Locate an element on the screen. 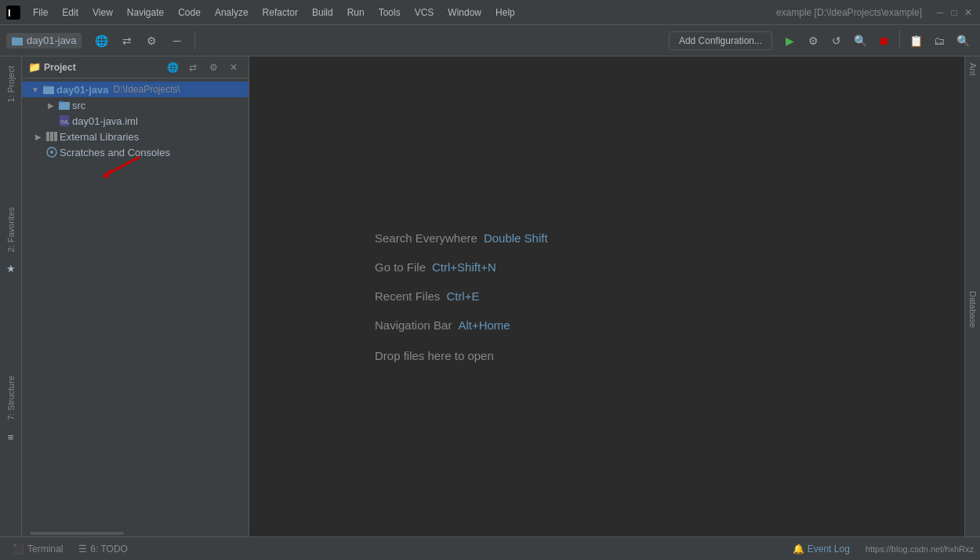 The width and height of the screenshot is (980, 560). root-path: D:\IdeaProjects\ is located at coordinates (147, 89).